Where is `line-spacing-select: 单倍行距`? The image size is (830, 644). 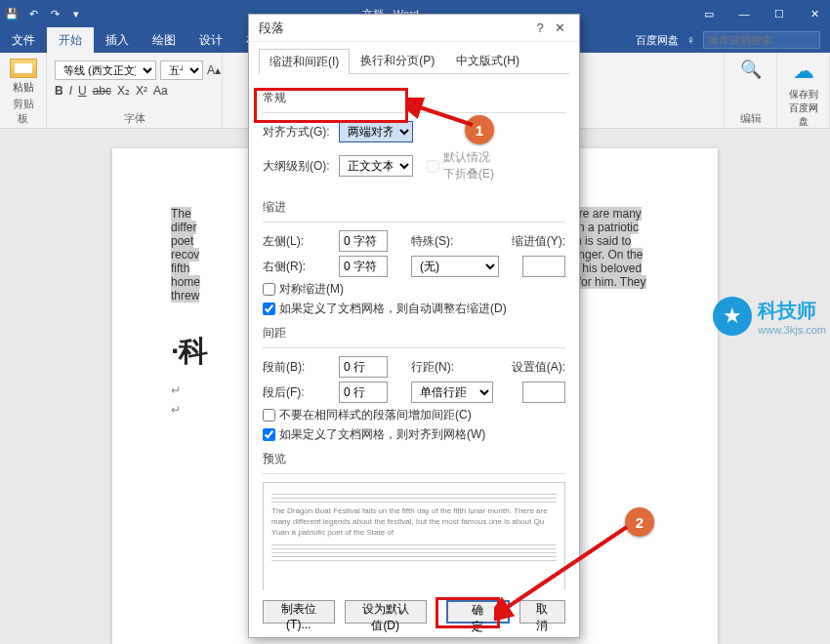 line-spacing-select: 单倍行距 is located at coordinates (452, 392).